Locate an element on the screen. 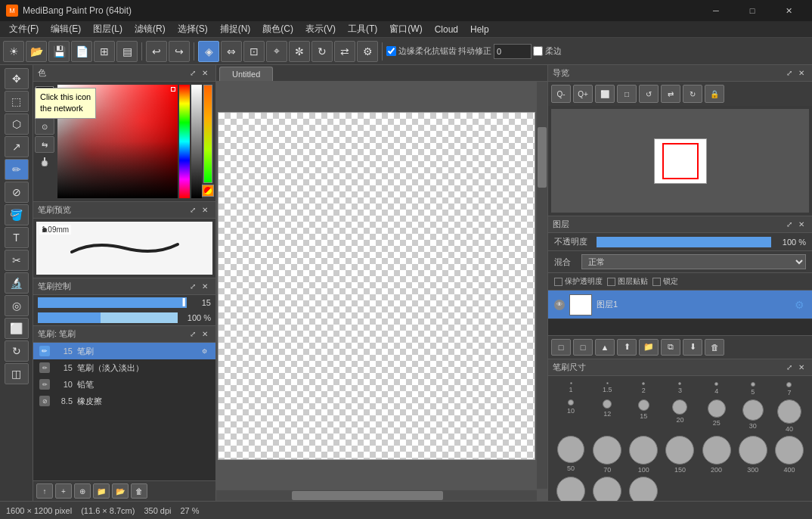 The height and width of the screenshot is (519, 812). menu-help: Help is located at coordinates (479, 30).